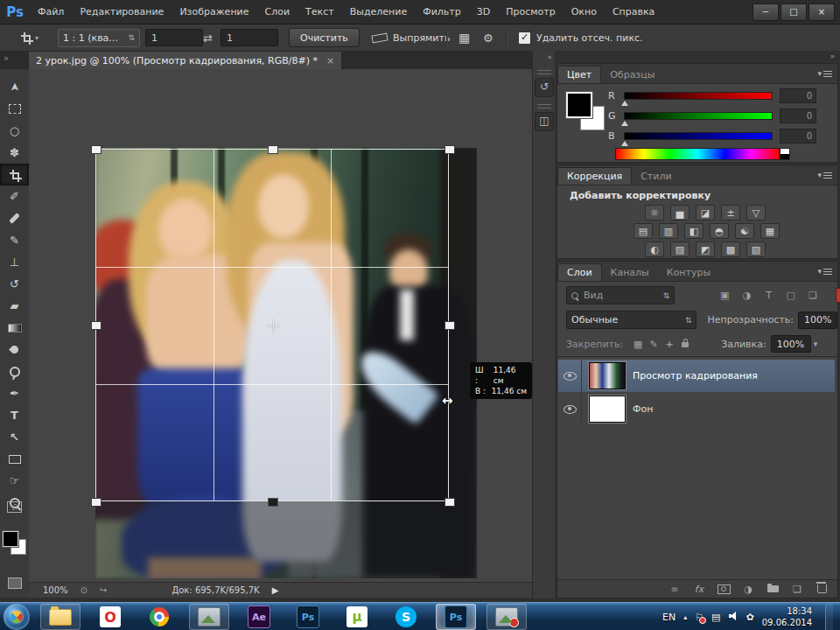 This screenshot has width=840, height=630. I want to click on layer-visibility-toggle, so click(570, 376).